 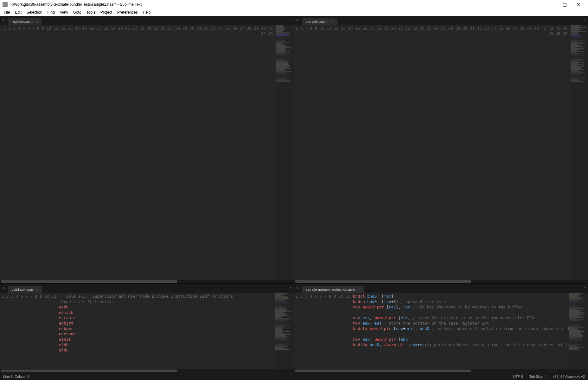 I want to click on tab-valid-sgx.asm: valid-sgx.asm ×, so click(x=25, y=289).